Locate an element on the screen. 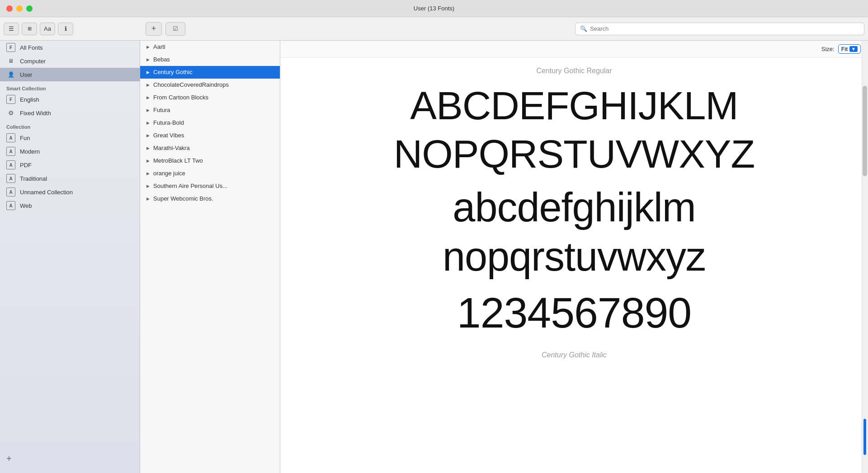 Image resolution: width=868 pixels, height=473 pixels. sidebar-item-label: Web is located at coordinates (26, 206).